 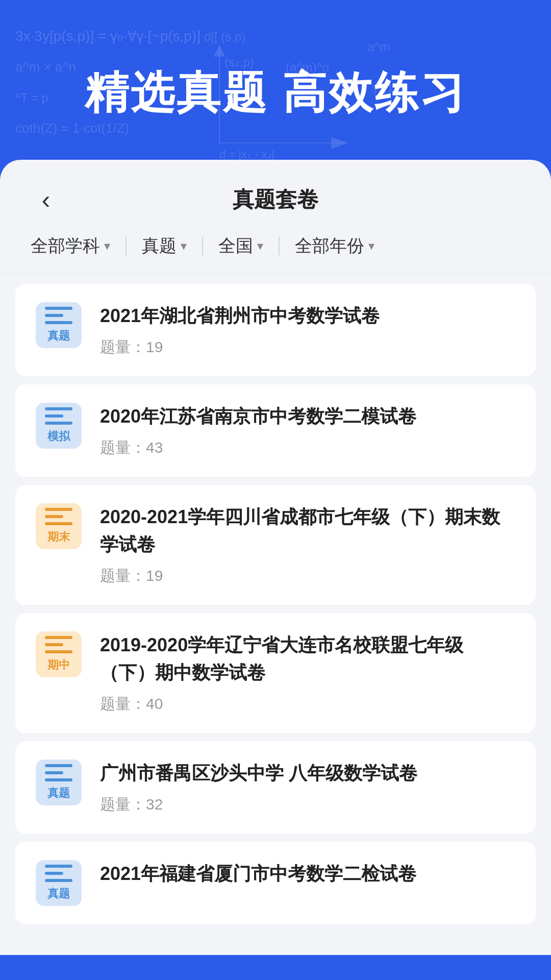 I want to click on exam-title: 2021年湖北省荆州市中考数学试卷, so click(x=308, y=316).